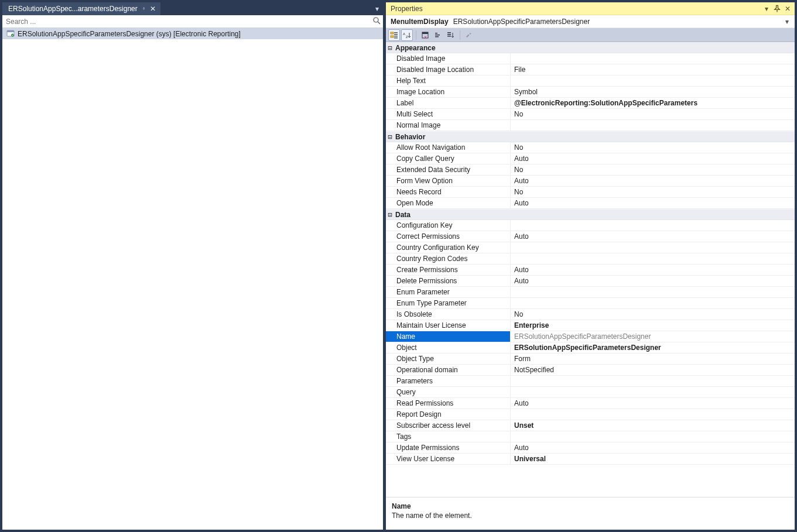 The image size is (797, 532). What do you see at coordinates (144, 8) in the screenshot?
I see `pin-icon` at bounding box center [144, 8].